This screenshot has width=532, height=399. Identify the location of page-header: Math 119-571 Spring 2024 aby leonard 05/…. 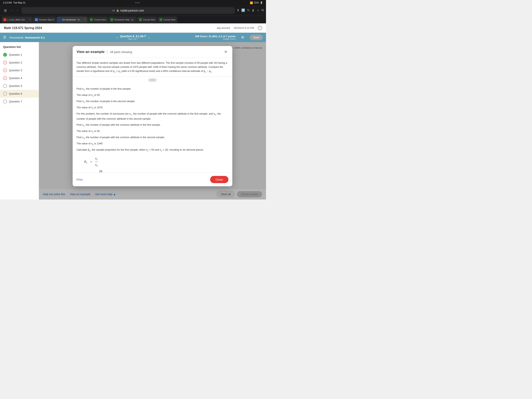
(133, 28).